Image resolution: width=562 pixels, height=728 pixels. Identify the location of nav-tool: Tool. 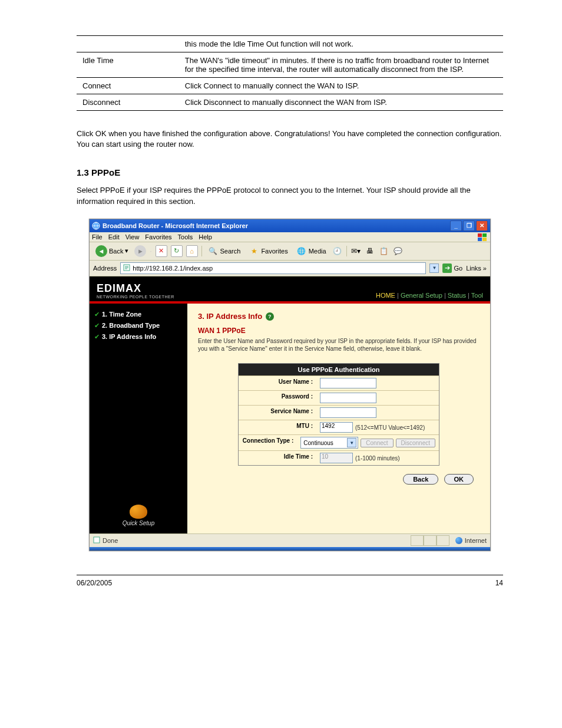
(477, 295).